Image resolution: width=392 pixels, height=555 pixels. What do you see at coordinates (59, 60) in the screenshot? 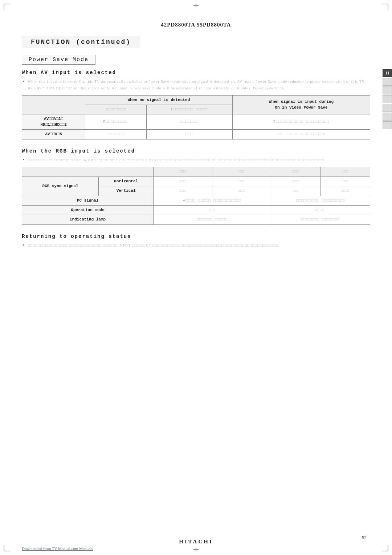
I see `subsection-title-box: Power Save Mode` at bounding box center [59, 60].